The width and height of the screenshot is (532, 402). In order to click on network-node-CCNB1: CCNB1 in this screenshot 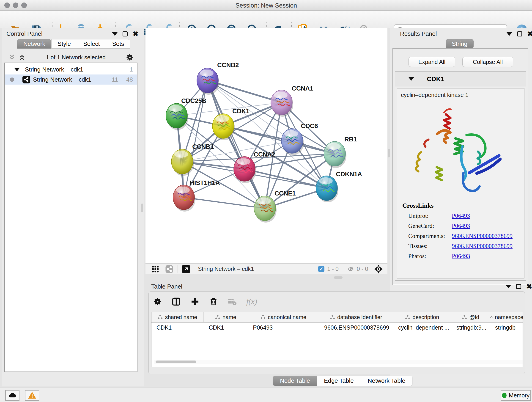, I will do `click(193, 159)`.